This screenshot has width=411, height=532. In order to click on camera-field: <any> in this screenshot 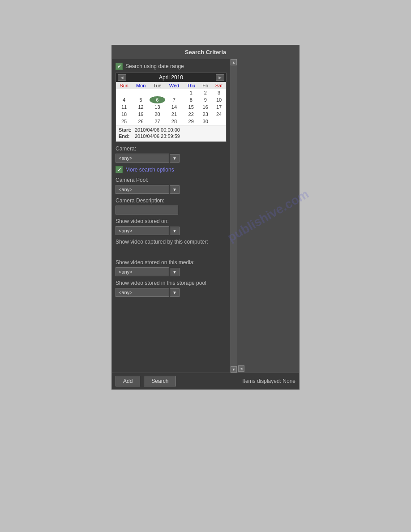, I will do `click(142, 158)`.